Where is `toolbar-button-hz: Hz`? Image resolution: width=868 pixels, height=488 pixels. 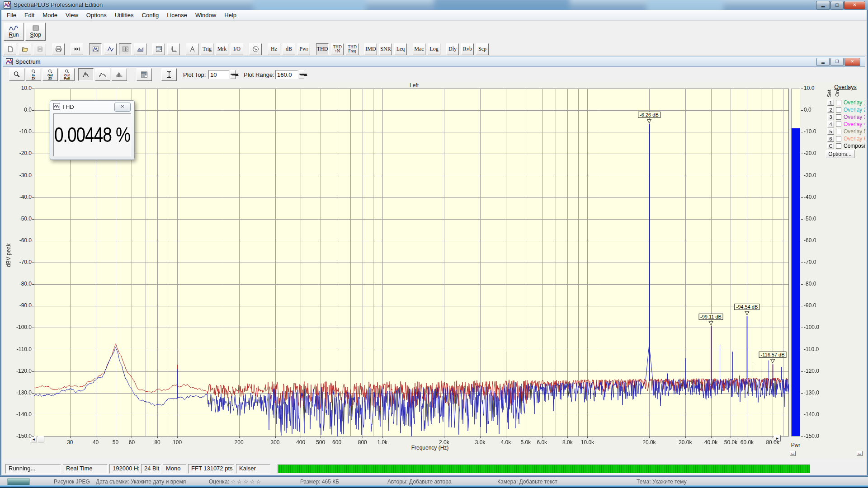 toolbar-button-hz: Hz is located at coordinates (274, 49).